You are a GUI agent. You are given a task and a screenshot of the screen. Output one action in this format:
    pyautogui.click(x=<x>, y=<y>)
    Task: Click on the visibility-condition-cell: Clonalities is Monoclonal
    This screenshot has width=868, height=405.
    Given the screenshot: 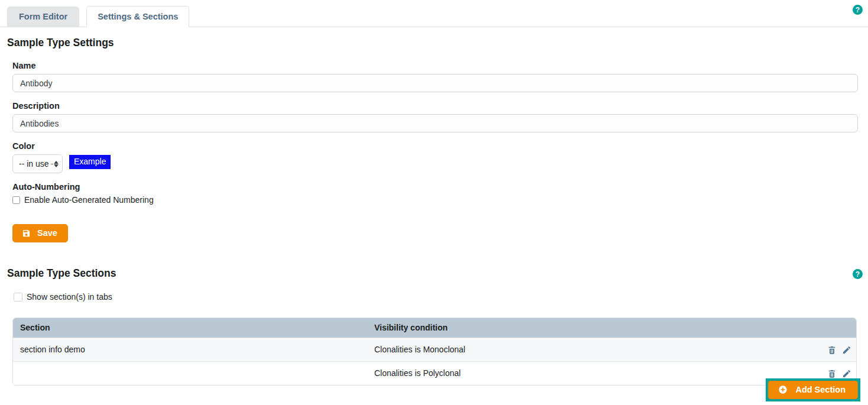 What is the action you would take?
    pyautogui.click(x=592, y=349)
    